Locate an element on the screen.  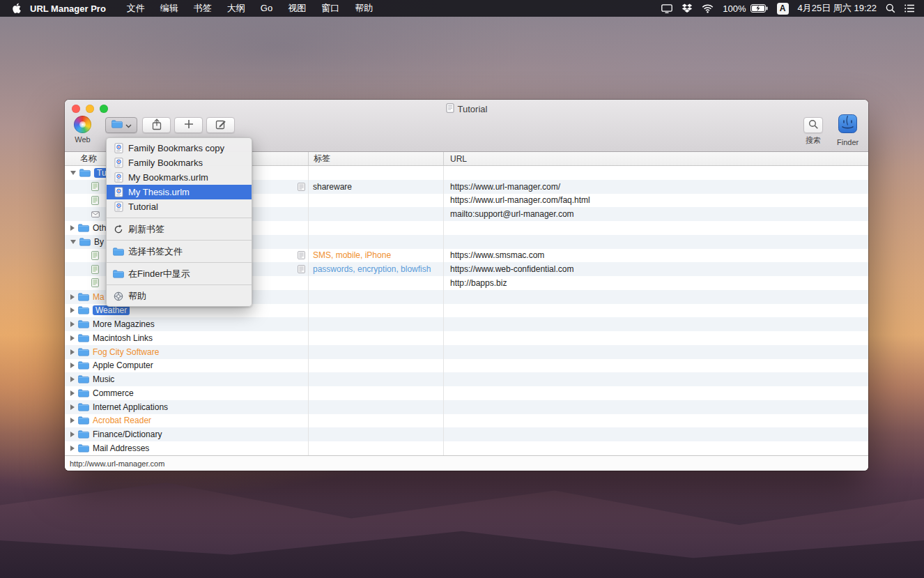
cell-name: More Magazines is located at coordinates (187, 324).